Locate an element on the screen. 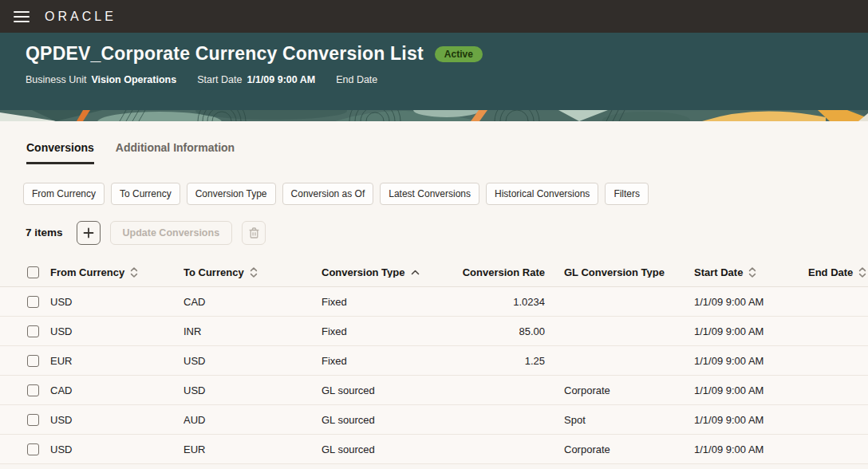 This screenshot has height=469, width=868. page-title: QPDEV_Corporate Currency Conversion List is located at coordinates (225, 54).